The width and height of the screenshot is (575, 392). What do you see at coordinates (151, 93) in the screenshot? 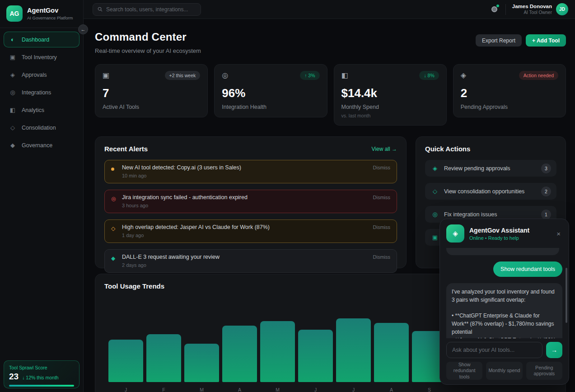
I see `stat-value: 7` at bounding box center [151, 93].